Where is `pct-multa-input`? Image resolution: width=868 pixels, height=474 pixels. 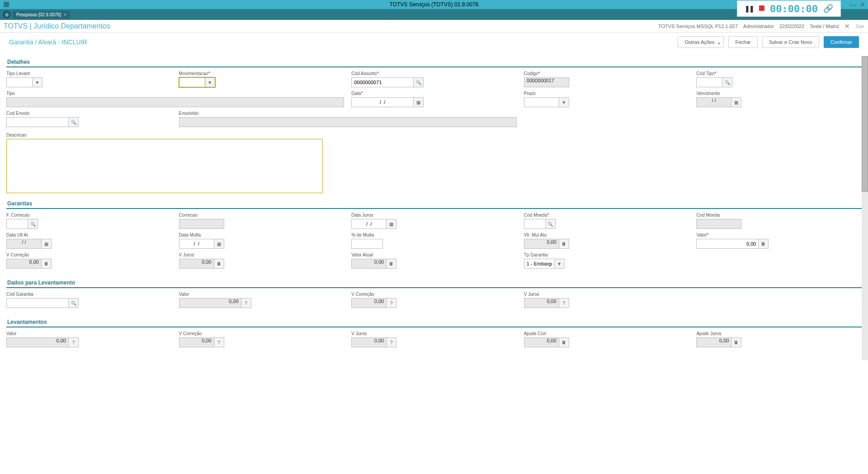
pct-multa-input is located at coordinates (367, 244).